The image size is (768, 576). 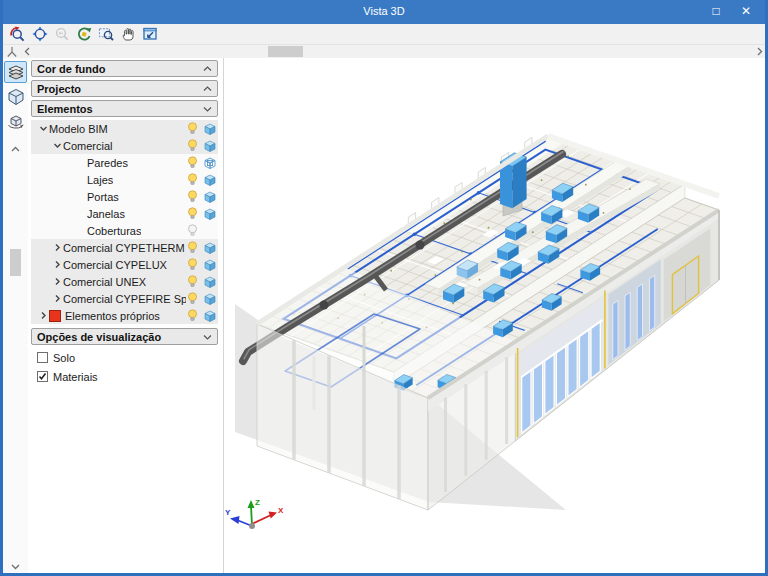 What do you see at coordinates (76, 377) in the screenshot?
I see `option-label: Materiais` at bounding box center [76, 377].